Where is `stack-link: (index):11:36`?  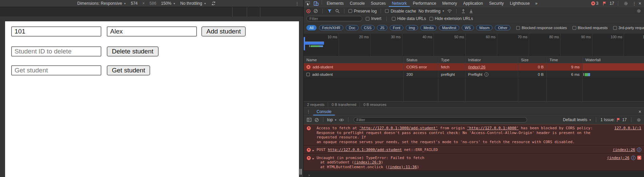 stack-link: (index):11:36 is located at coordinates (402, 167).